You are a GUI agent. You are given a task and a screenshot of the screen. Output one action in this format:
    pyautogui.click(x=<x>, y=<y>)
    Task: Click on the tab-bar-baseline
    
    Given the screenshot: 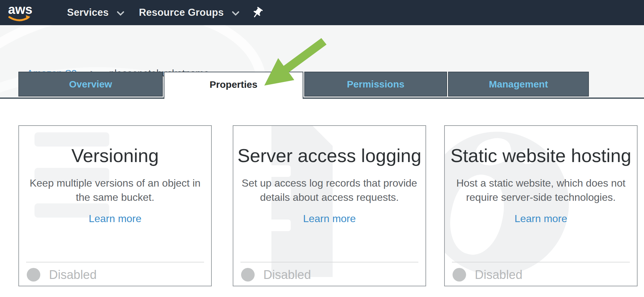 What is the action you would take?
    pyautogui.click(x=322, y=98)
    